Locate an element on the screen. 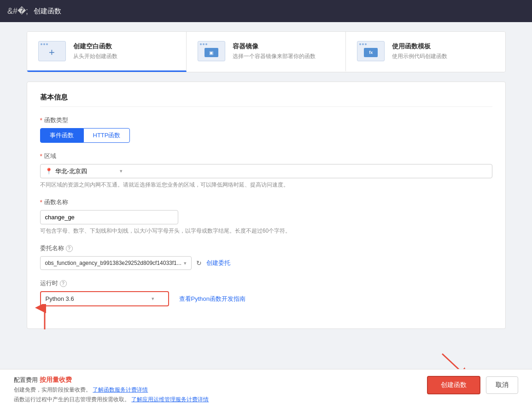  region-select-wrap: 📍 华北-北京四 华东-上海一 华南-广州 ▾ is located at coordinates (266, 171).